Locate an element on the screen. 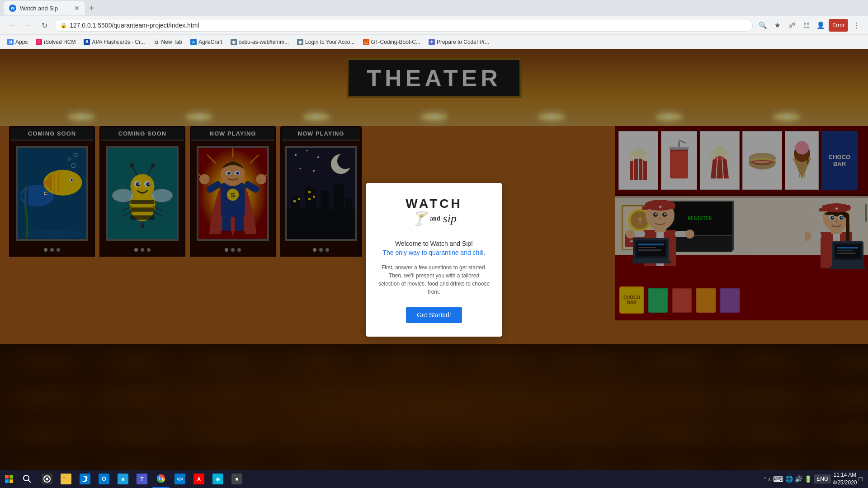  star-button: ★ is located at coordinates (777, 25).